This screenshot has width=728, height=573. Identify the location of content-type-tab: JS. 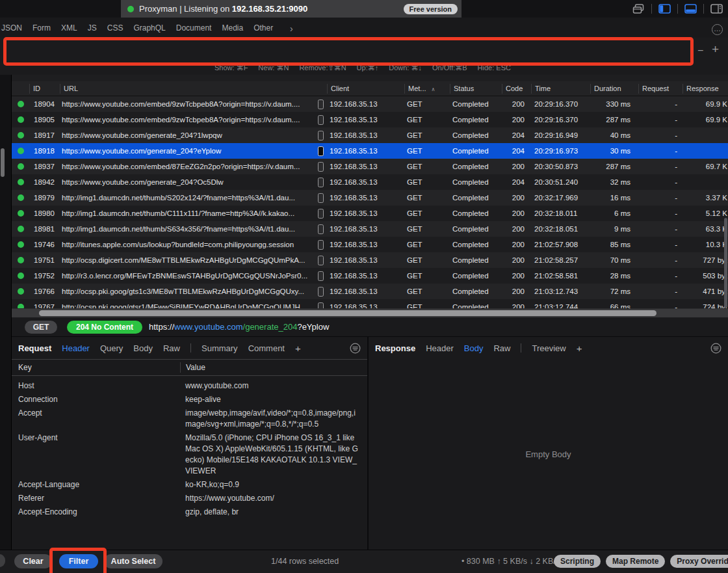
(92, 28).